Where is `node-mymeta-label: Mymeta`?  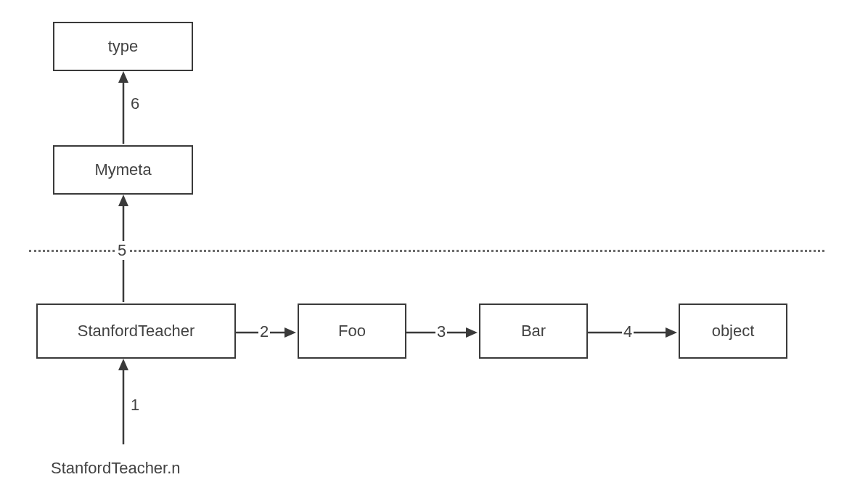 node-mymeta-label: Mymeta is located at coordinates (123, 170).